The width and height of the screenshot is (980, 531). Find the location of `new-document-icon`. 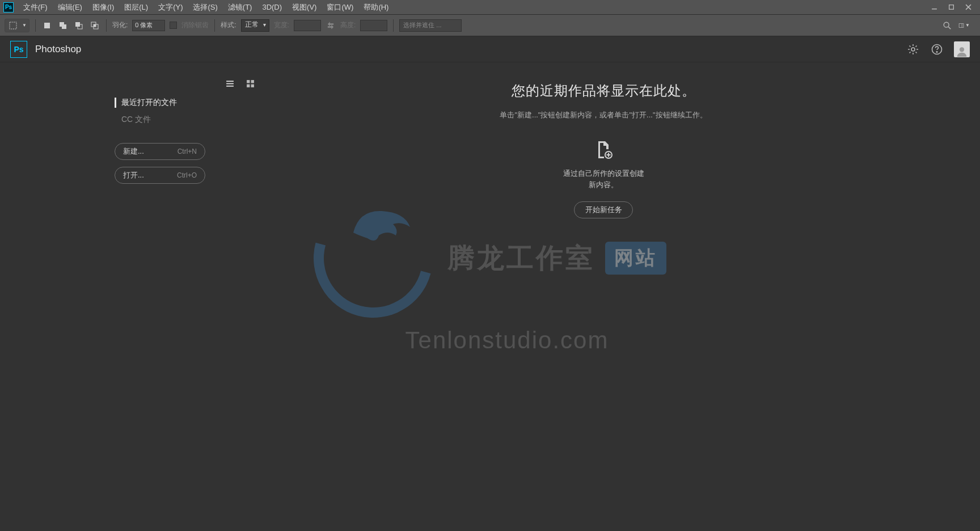

new-document-icon is located at coordinates (603, 150).